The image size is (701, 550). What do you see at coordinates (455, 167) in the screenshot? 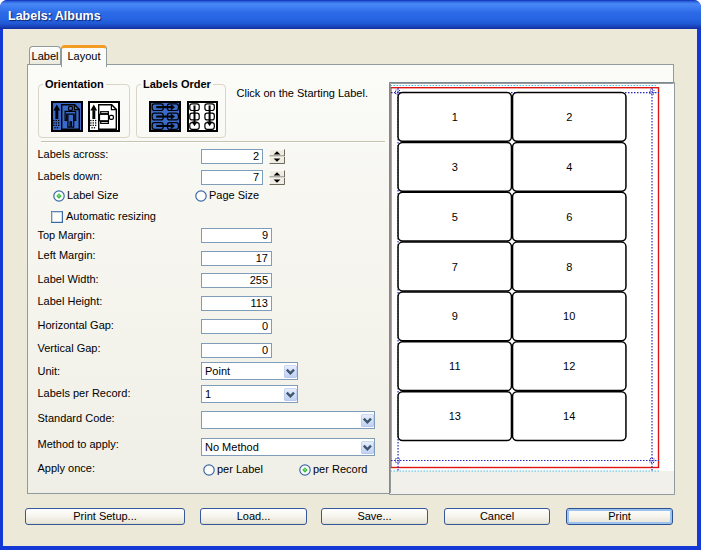
I see `svg-text: 3` at bounding box center [455, 167].